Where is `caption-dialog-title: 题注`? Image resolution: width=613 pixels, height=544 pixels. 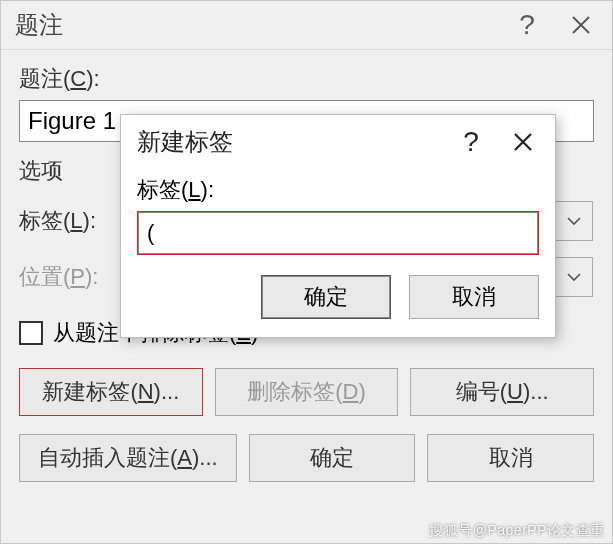 caption-dialog-title: 题注 is located at coordinates (258, 25).